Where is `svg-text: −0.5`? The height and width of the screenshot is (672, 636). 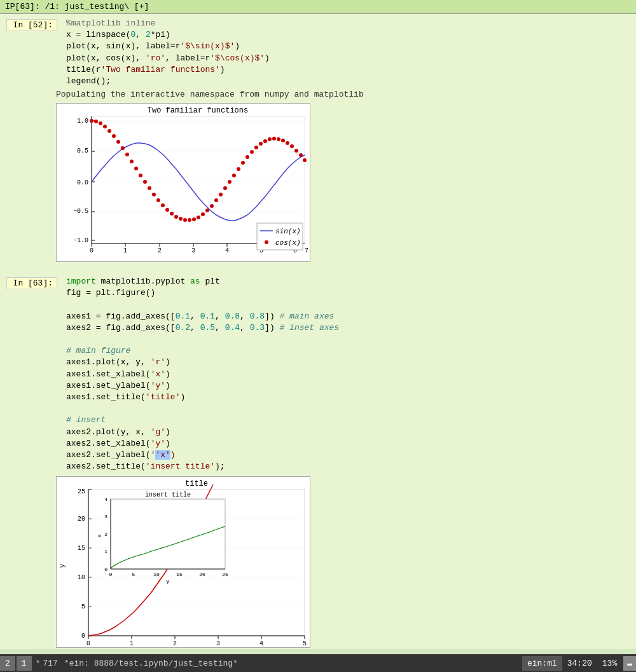 svg-text: −0.5 is located at coordinates (81, 211).